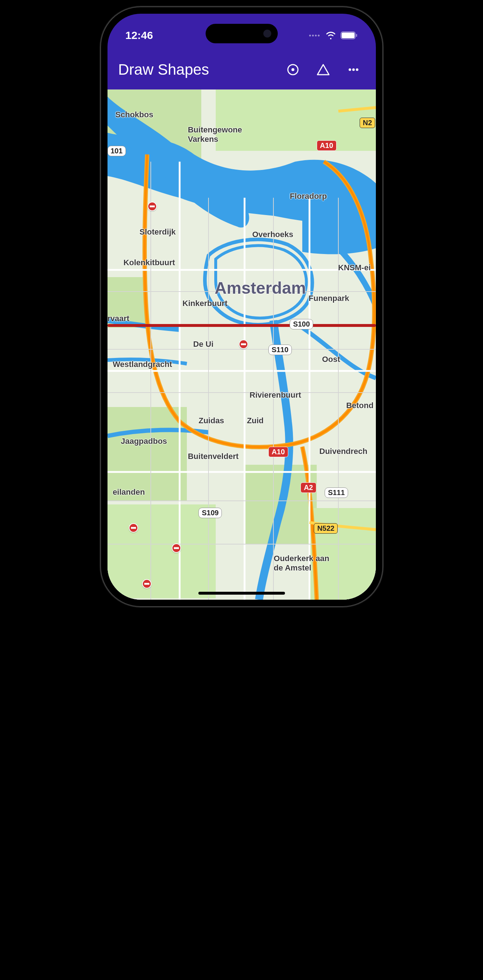  Describe the element at coordinates (139, 33) in the screenshot. I see `status-time: 12:46` at that location.